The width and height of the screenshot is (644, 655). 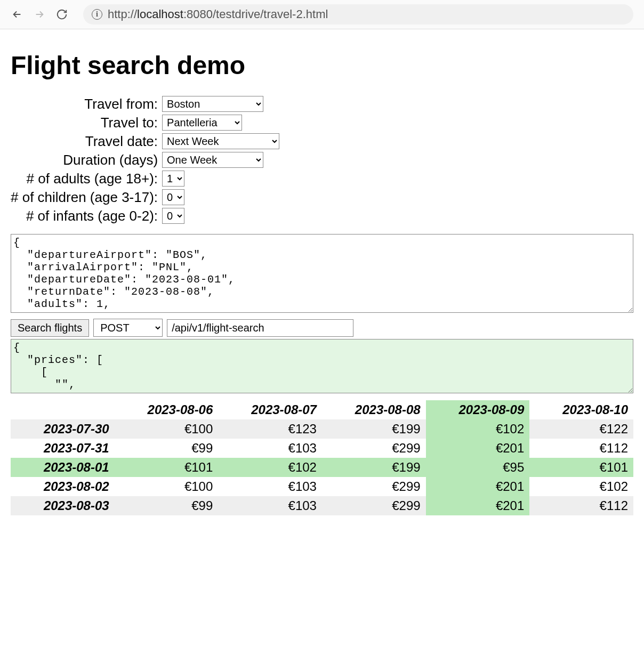 I want to click on price-table-row: 2023-08-02€100€103€299€201€102, so click(x=322, y=487).